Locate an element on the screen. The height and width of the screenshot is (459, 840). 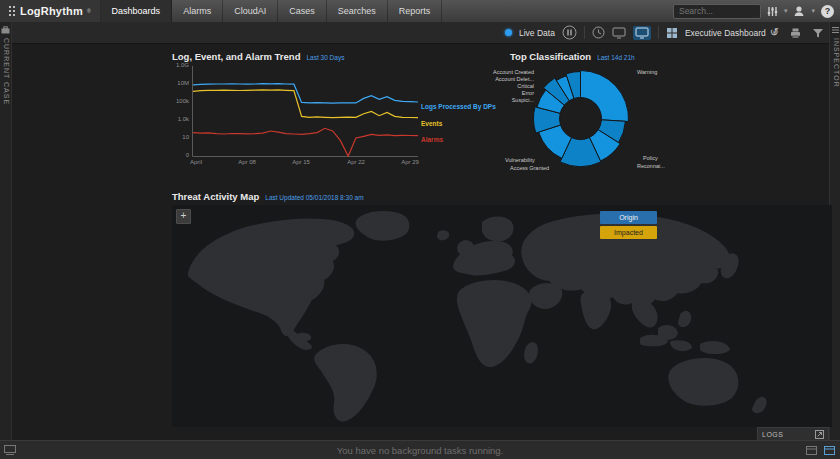
x-axis-tick: Apr 29 is located at coordinates (410, 162).